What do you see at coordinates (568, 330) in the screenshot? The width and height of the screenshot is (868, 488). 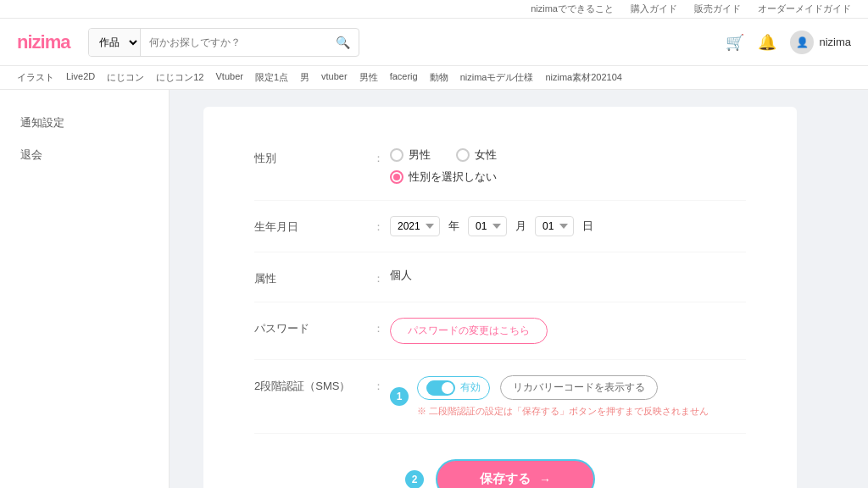 I see `password-content: パスワードの変更はこちら` at bounding box center [568, 330].